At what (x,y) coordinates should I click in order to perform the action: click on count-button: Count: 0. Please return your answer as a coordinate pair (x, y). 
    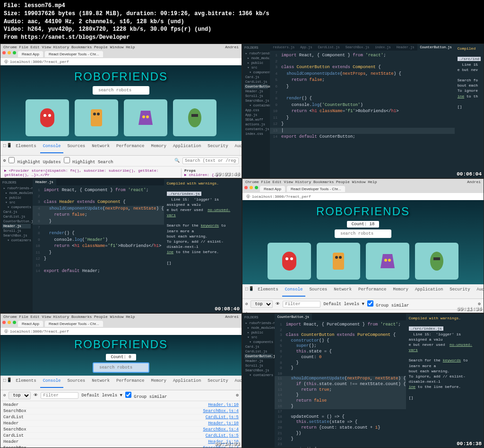
    Looking at the image, I should click on (121, 357).